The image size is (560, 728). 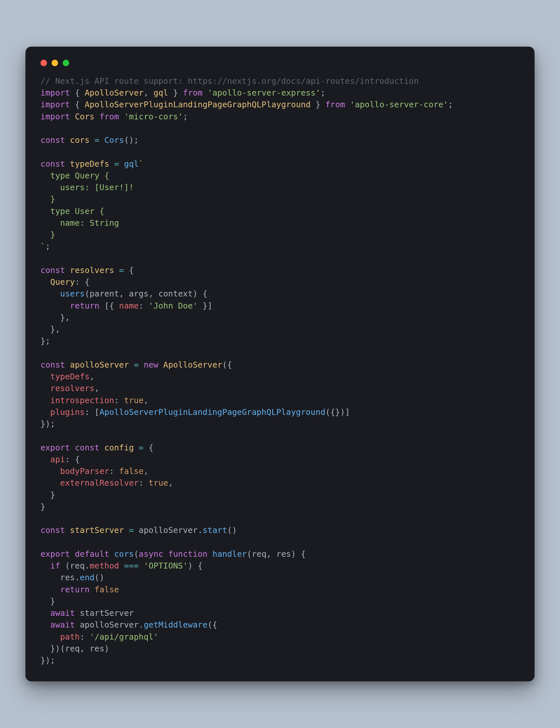 I want to click on minimize-icon, so click(x=55, y=63).